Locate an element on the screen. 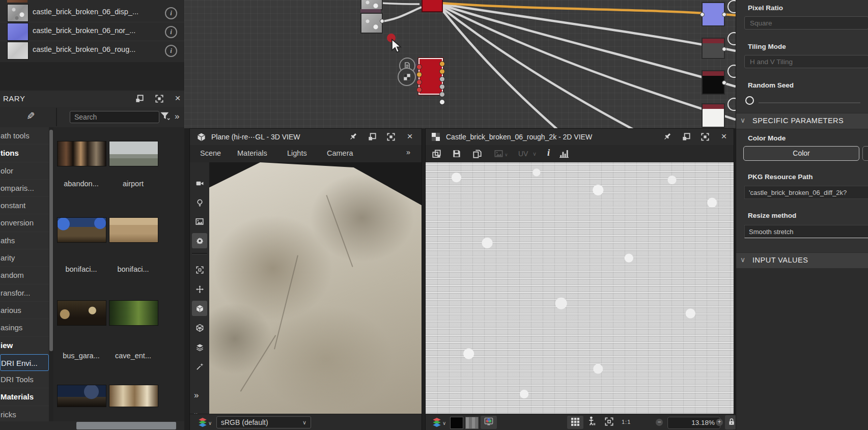 The image size is (868, 430). zoom-level-field: 13.18% is located at coordinates (694, 423).